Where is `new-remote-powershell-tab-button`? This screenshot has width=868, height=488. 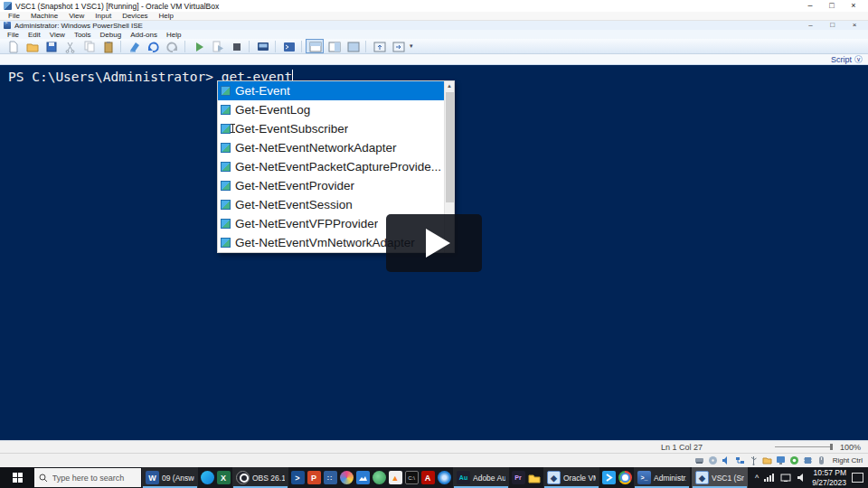 new-remote-powershell-tab-button is located at coordinates (262, 46).